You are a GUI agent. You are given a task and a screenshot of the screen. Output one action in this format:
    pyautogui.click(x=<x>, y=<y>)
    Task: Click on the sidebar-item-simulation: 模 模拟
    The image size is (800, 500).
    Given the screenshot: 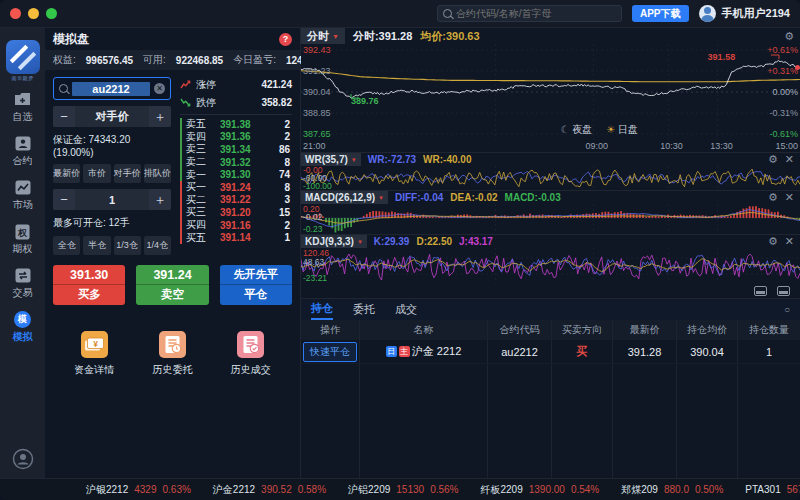 What is the action you would take?
    pyautogui.click(x=22, y=328)
    